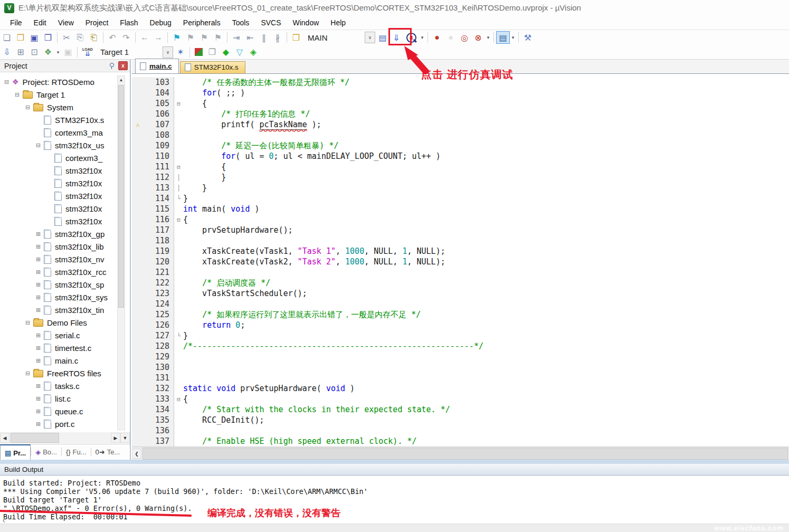 The height and width of the screenshot is (532, 789). I want to click on current-function-combobox: MAIN∨, so click(339, 37).